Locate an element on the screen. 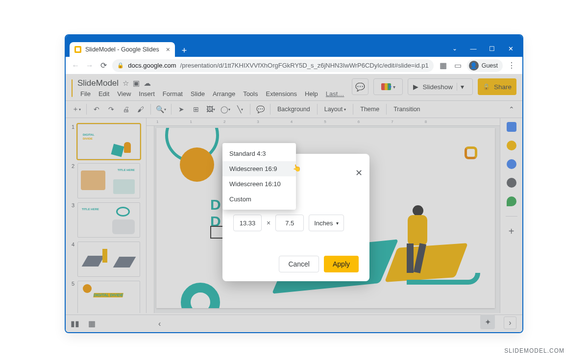 This screenshot has height=364, width=588. maps-icon is located at coordinates (512, 201).